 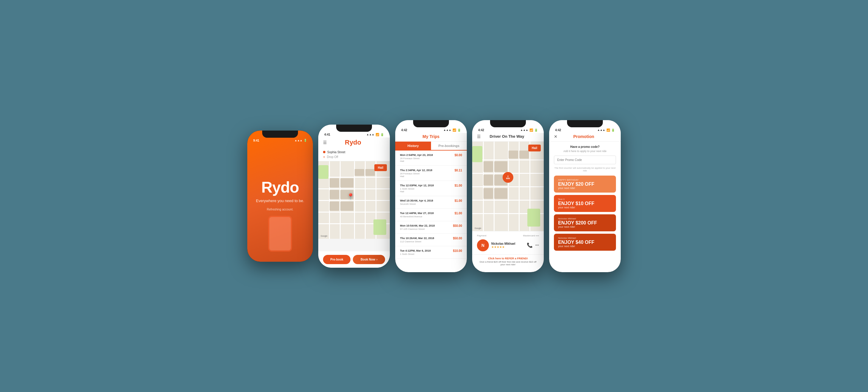 What do you see at coordinates (459, 130) in the screenshot?
I see `battery-icon-3: 🔋` at bounding box center [459, 130].